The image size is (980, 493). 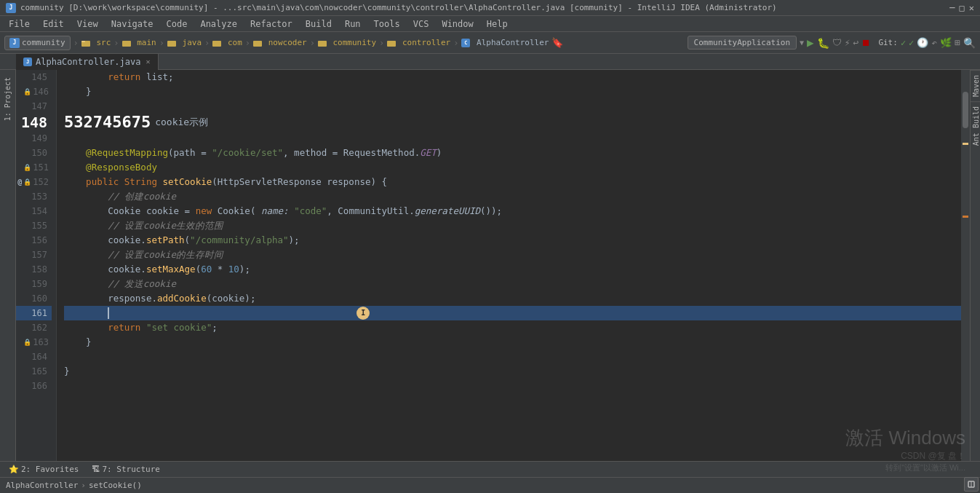 What do you see at coordinates (810, 42) in the screenshot?
I see `run-button: ▶` at bounding box center [810, 42].